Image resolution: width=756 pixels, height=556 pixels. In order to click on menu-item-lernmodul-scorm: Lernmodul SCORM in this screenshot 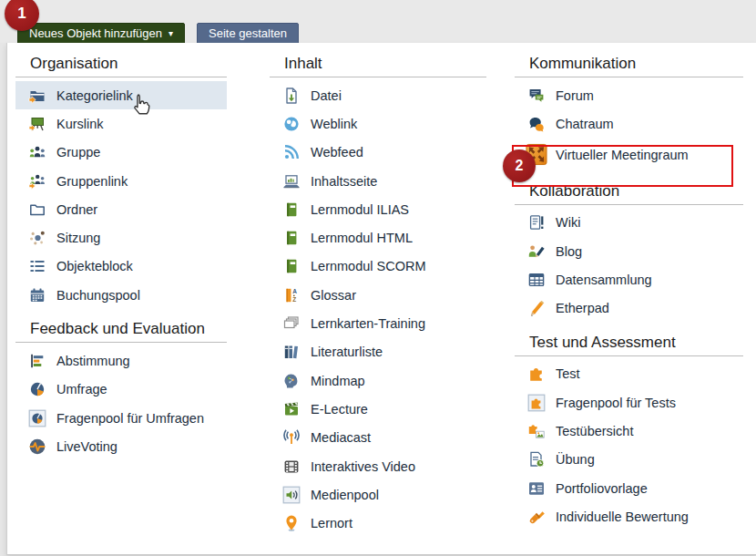, I will do `click(378, 266)`.